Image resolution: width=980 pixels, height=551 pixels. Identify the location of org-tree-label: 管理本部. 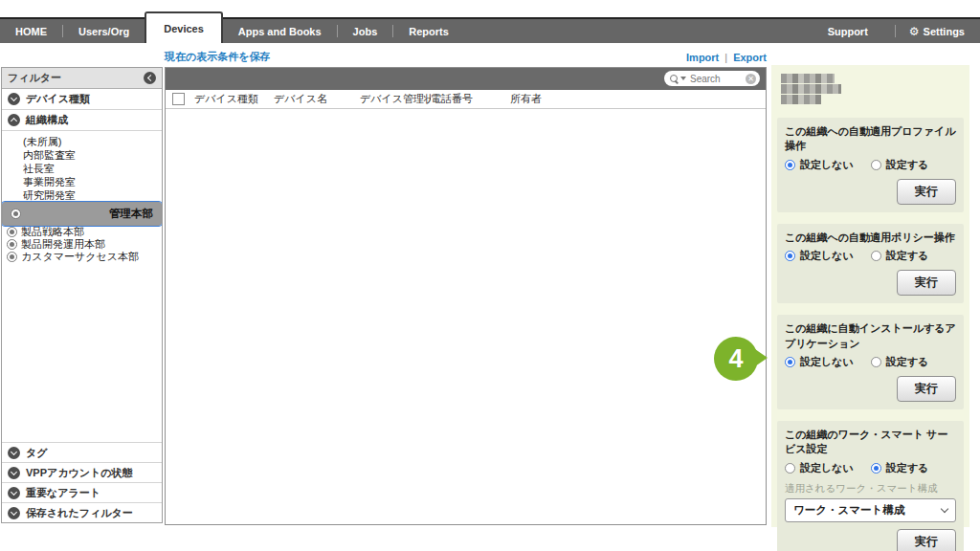
(131, 214).